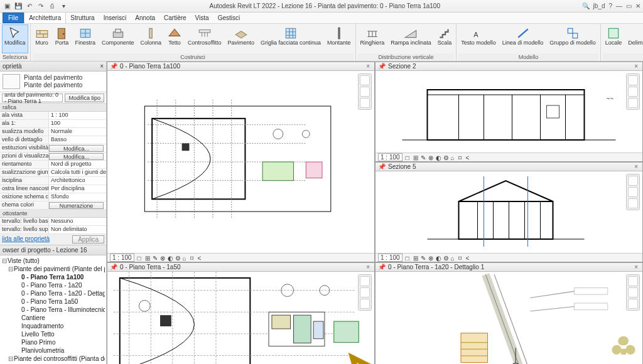 This screenshot has height=364, width=643. Describe the element at coordinates (62, 39) in the screenshot. I see `porta-button: Porta` at that location.